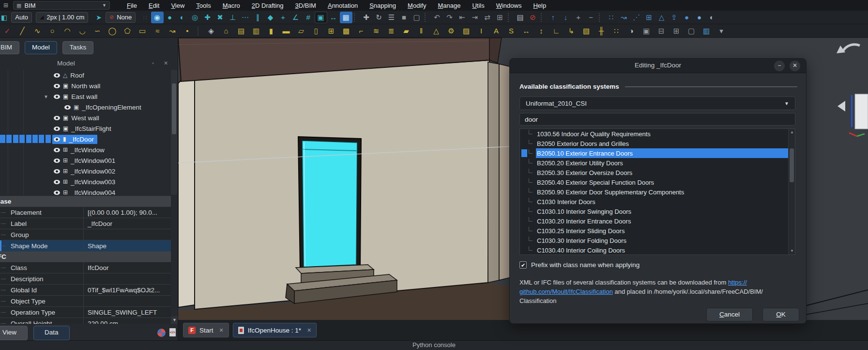  Describe the element at coordinates (343, 6) in the screenshot. I see `menu-item: Annotation` at that location.